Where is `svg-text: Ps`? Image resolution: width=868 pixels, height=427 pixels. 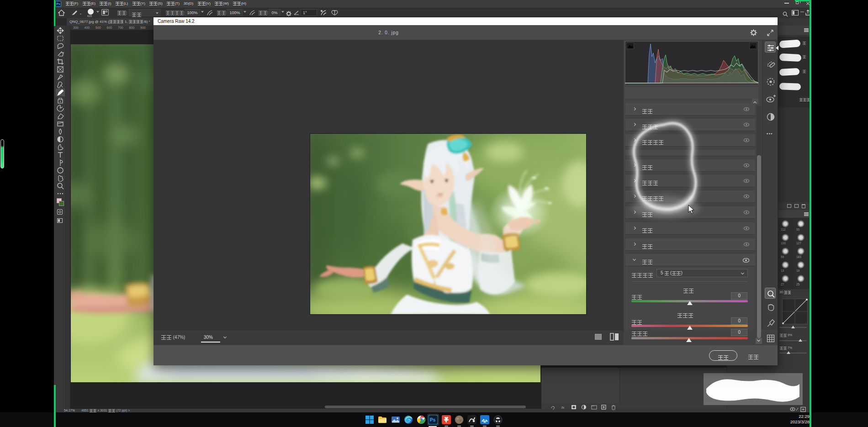
svg-text: Ps is located at coordinates (433, 420).